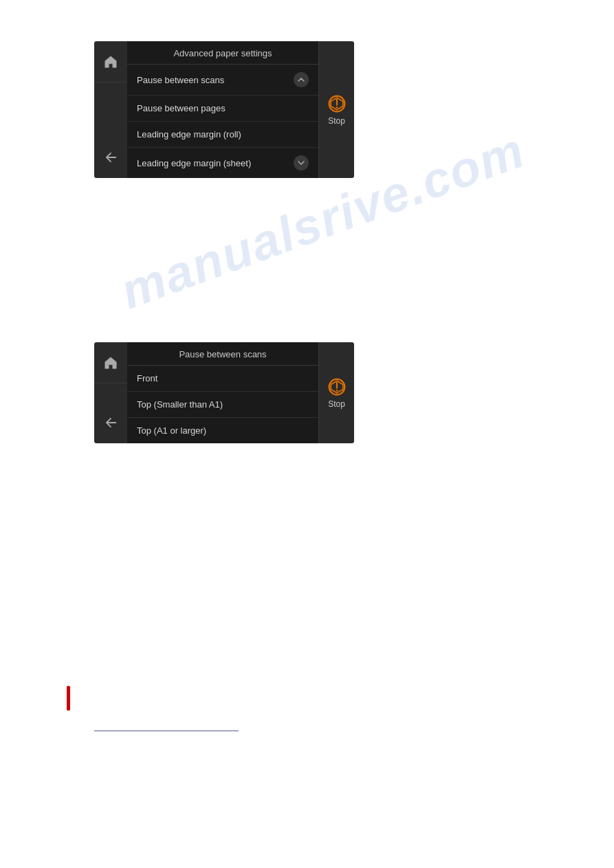 The width and height of the screenshot is (614, 868). I want to click on menu-item-pause-scans: Pause between scans, so click(223, 80).